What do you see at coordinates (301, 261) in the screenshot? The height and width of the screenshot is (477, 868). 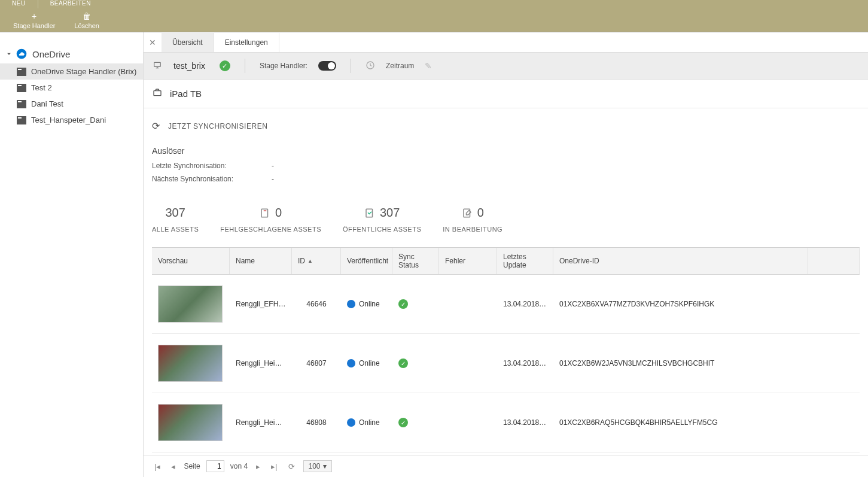 I see `col-id-label: ID` at bounding box center [301, 261].